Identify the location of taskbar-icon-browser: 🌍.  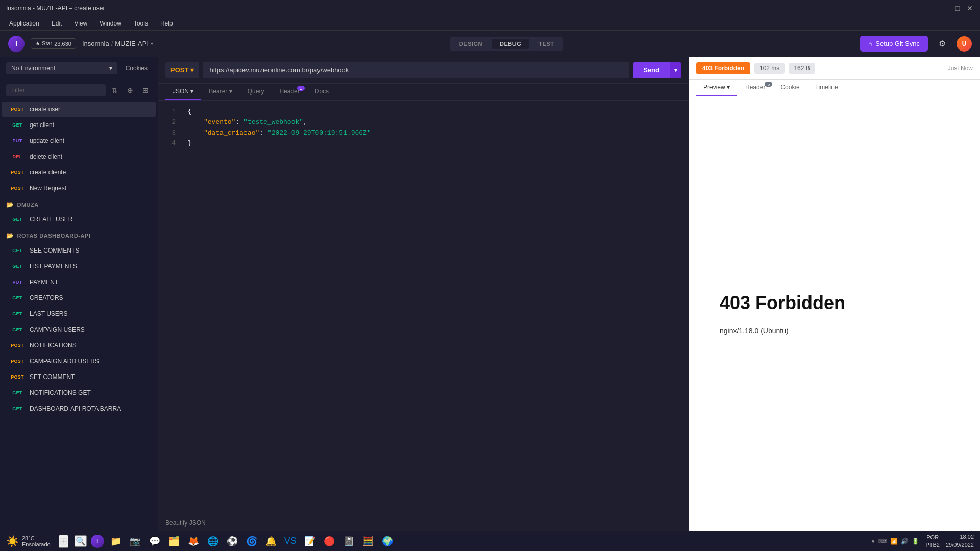
(387, 541).